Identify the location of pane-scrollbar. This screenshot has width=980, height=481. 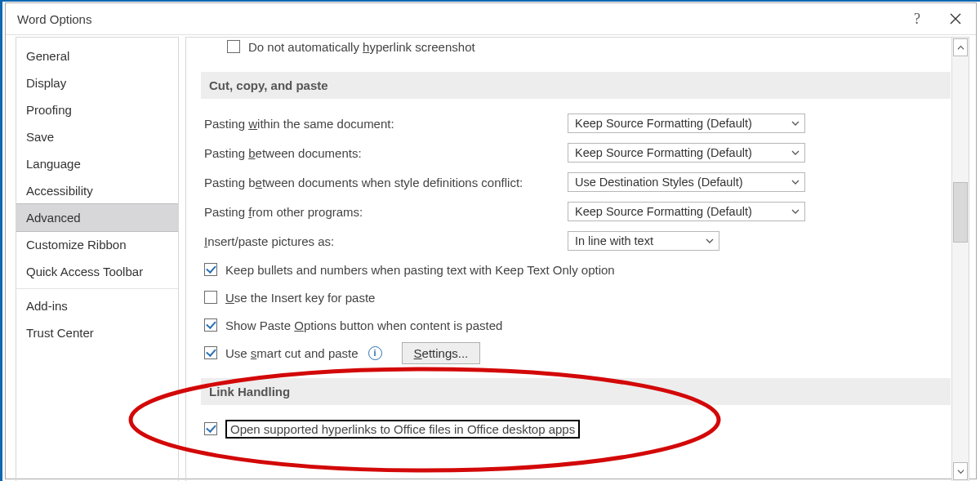
(960, 260).